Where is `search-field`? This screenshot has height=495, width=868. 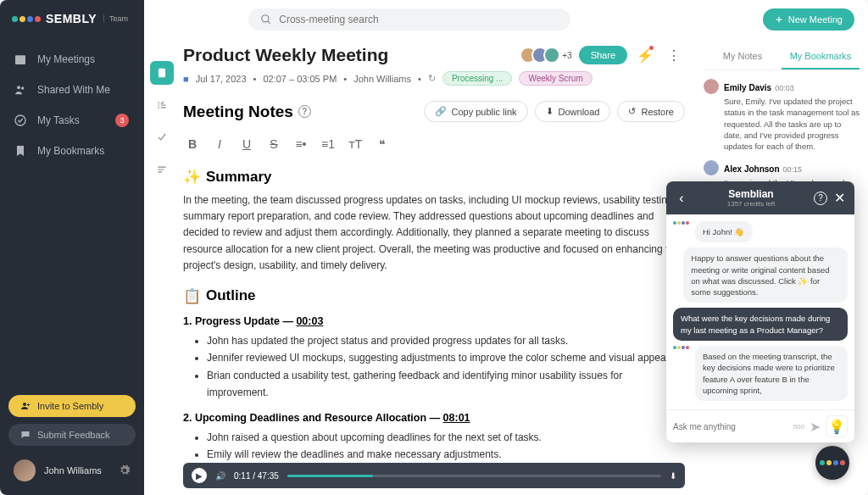 search-field is located at coordinates (419, 19).